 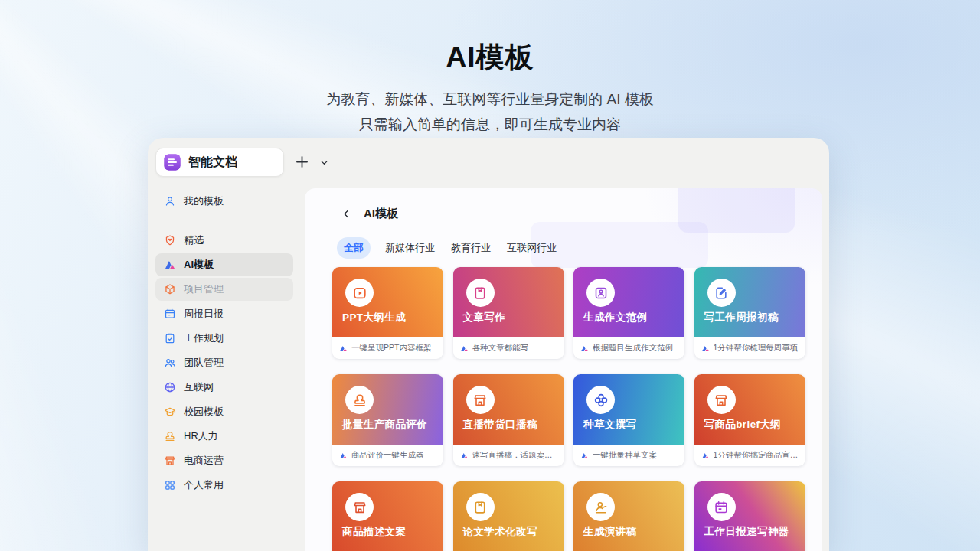 What do you see at coordinates (471, 248) in the screenshot?
I see `tab-2: 教育行业` at bounding box center [471, 248].